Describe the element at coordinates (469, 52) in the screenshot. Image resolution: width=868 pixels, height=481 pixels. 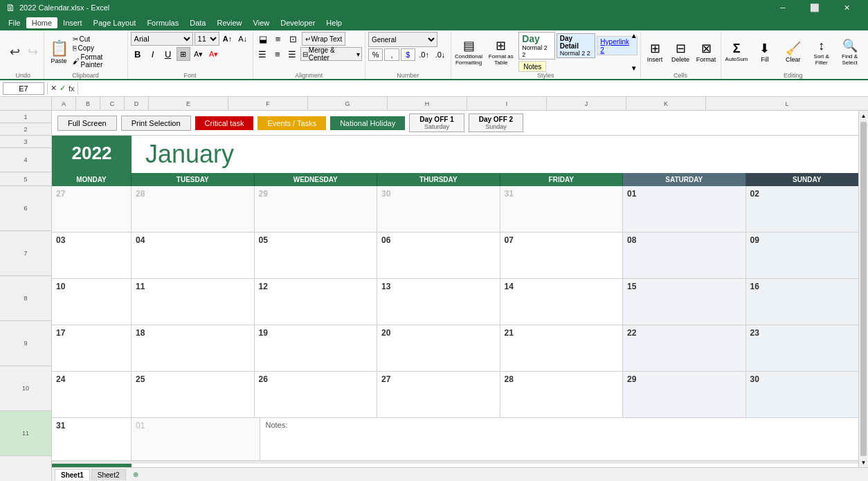
I see `conditional-formatting-btn: ▤ Conditional Formatting` at that location.